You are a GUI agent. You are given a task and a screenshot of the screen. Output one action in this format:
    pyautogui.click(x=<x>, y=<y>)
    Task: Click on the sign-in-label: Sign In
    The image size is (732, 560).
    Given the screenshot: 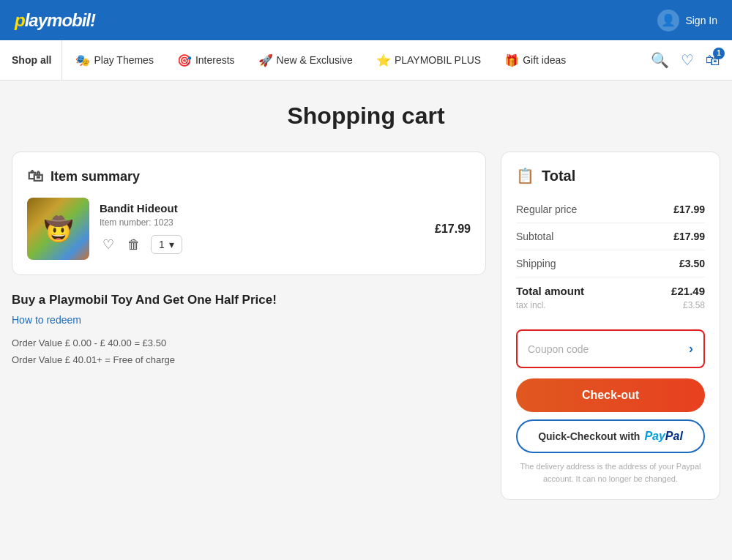 What is the action you would take?
    pyautogui.click(x=701, y=20)
    